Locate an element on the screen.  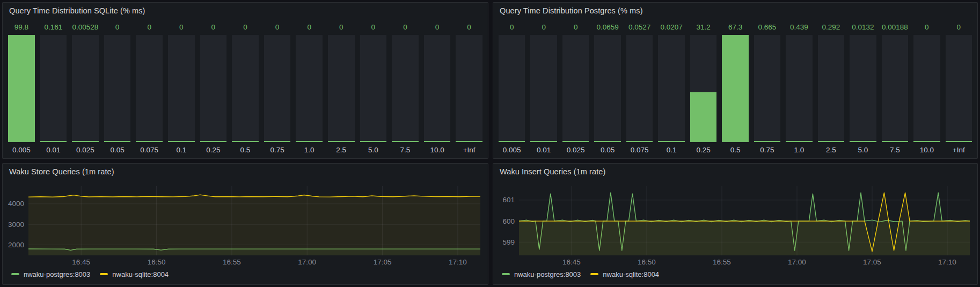
y-axis-tick-label: 600 is located at coordinates (509, 221).